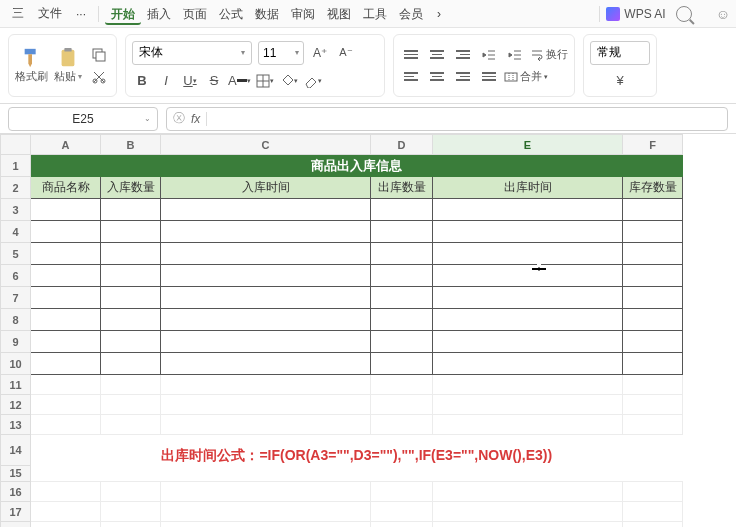 This screenshot has width=736, height=527. What do you see at coordinates (131, 145) in the screenshot?
I see `column-header-B: B` at bounding box center [131, 145].